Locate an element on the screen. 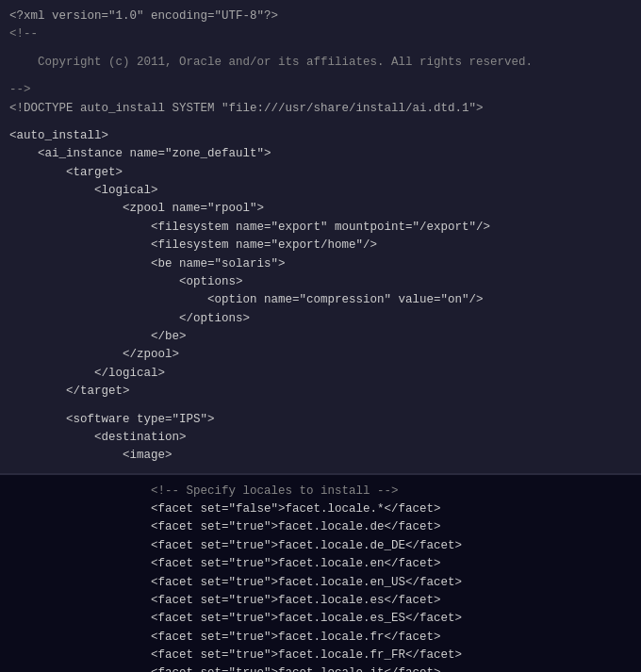 The image size is (641, 672). code-line: <target> is located at coordinates (320, 173).